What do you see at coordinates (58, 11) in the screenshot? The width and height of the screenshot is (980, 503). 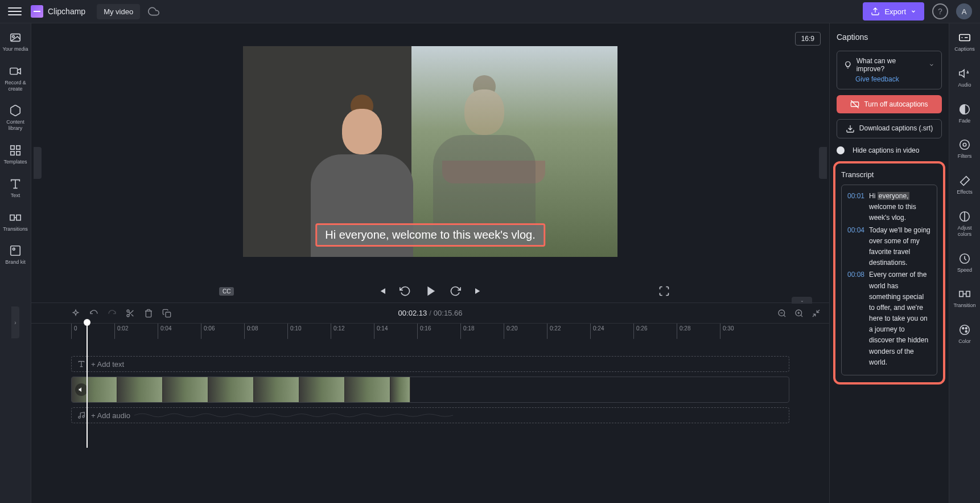 I see `logo: Clipchamp` at bounding box center [58, 11].